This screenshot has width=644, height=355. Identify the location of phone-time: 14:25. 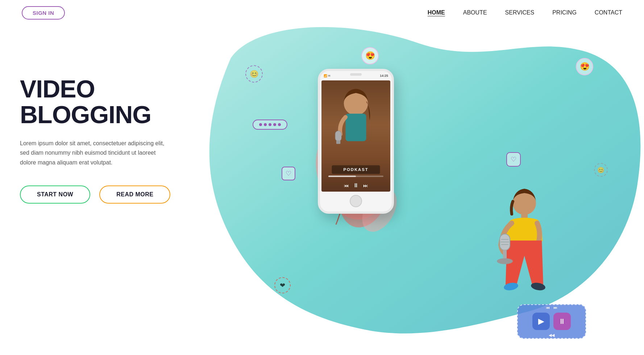
(384, 76).